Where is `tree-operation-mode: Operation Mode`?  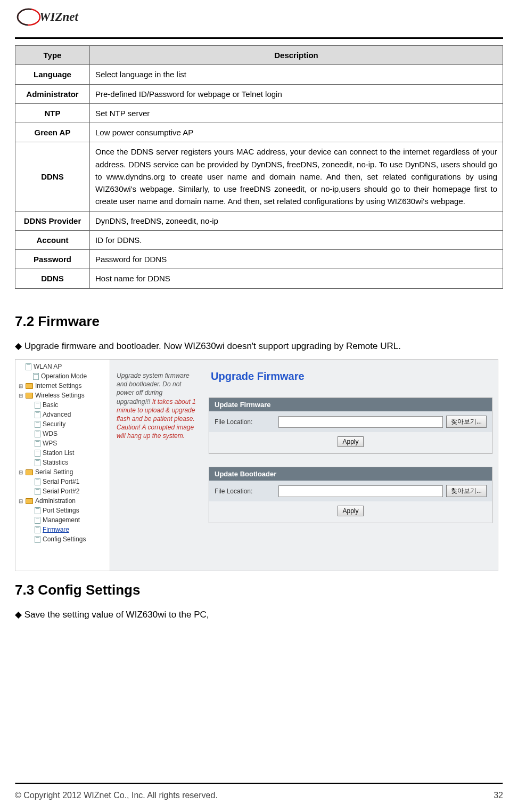
tree-operation-mode: Operation Mode is located at coordinates (63, 376).